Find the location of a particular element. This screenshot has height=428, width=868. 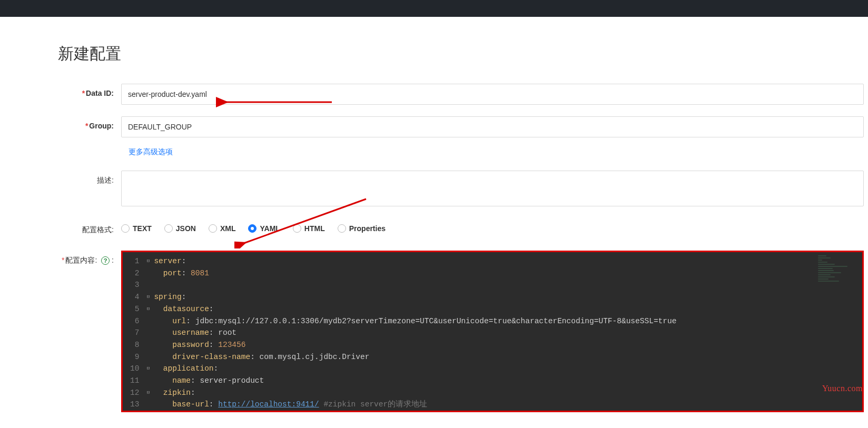

row-data-id: *Data ID: is located at coordinates (463, 94).